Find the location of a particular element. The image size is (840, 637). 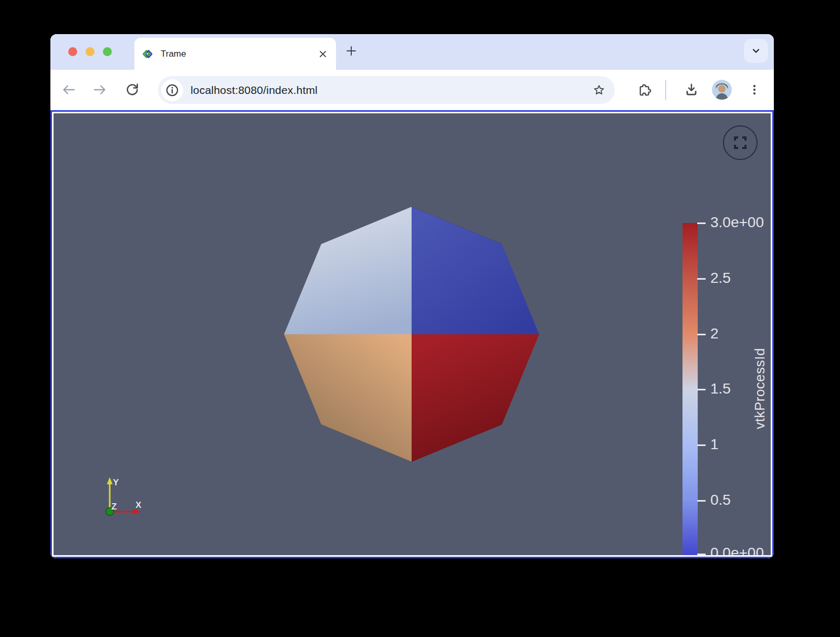

window-controls is located at coordinates (90, 51).